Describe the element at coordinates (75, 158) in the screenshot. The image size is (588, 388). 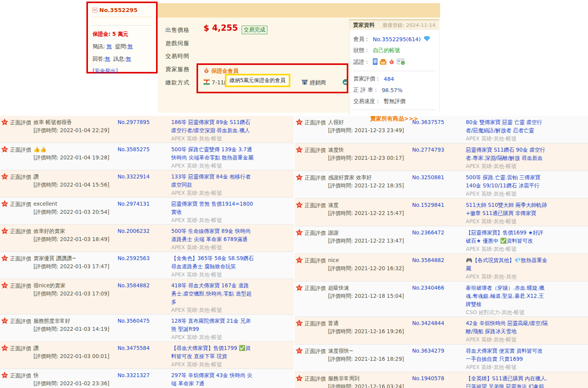
I see `review-time: [評價時間: 2022-01-04 19:28]` at that location.